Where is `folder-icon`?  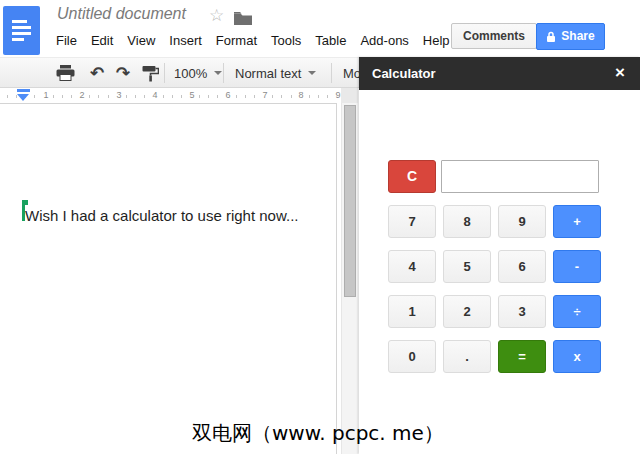
folder-icon is located at coordinates (243, 20).